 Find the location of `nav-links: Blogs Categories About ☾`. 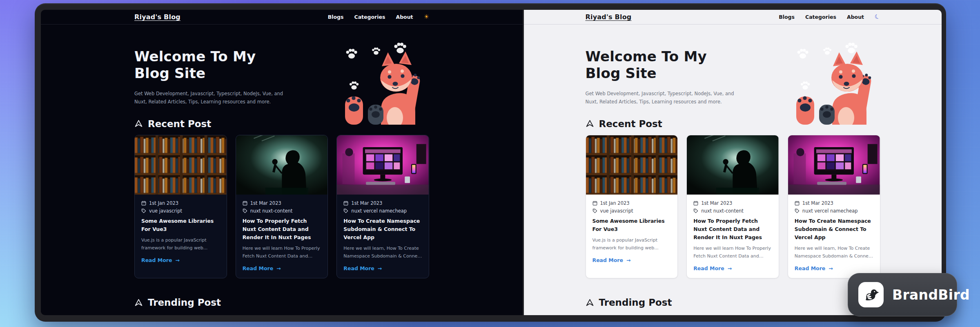

nav-links: Blogs Categories About ☾ is located at coordinates (829, 17).